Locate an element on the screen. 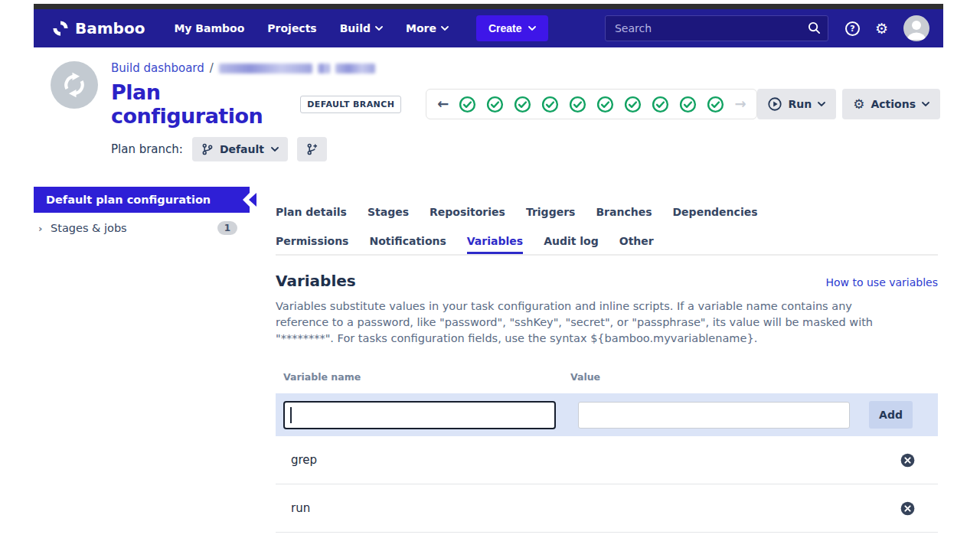  redacted-plan-name is located at coordinates (355, 69).